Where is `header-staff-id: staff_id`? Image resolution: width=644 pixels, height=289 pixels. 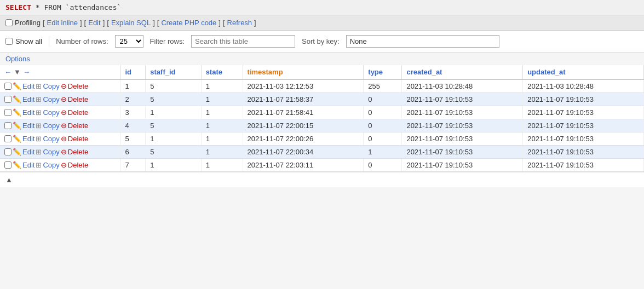
header-staff-id: staff_id is located at coordinates (173, 72).